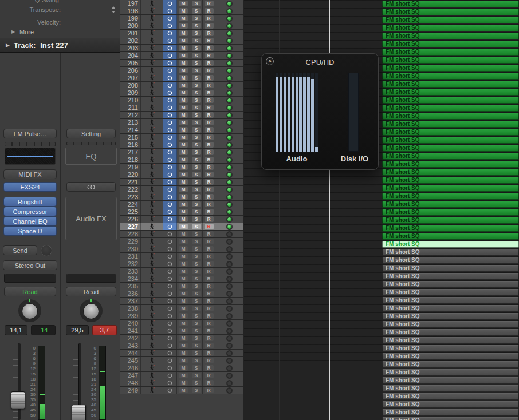 The width and height of the screenshot is (519, 420). Describe the element at coordinates (182, 137) in the screenshot. I see `track-row: 215MSR` at that location.